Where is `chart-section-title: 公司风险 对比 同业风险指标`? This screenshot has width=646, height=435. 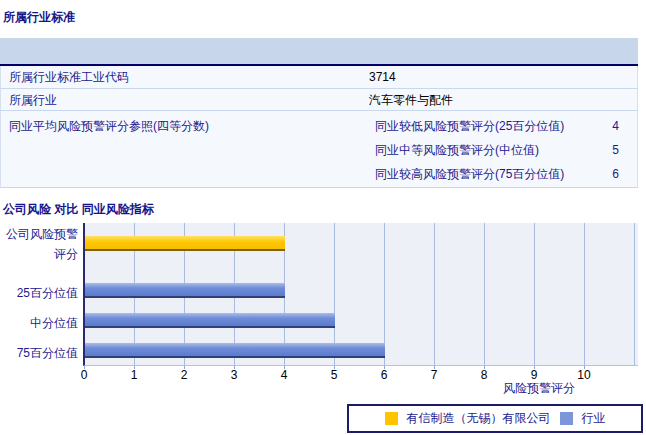
chart-section-title: 公司风险 对比 同业风险指标 is located at coordinates (78, 210).